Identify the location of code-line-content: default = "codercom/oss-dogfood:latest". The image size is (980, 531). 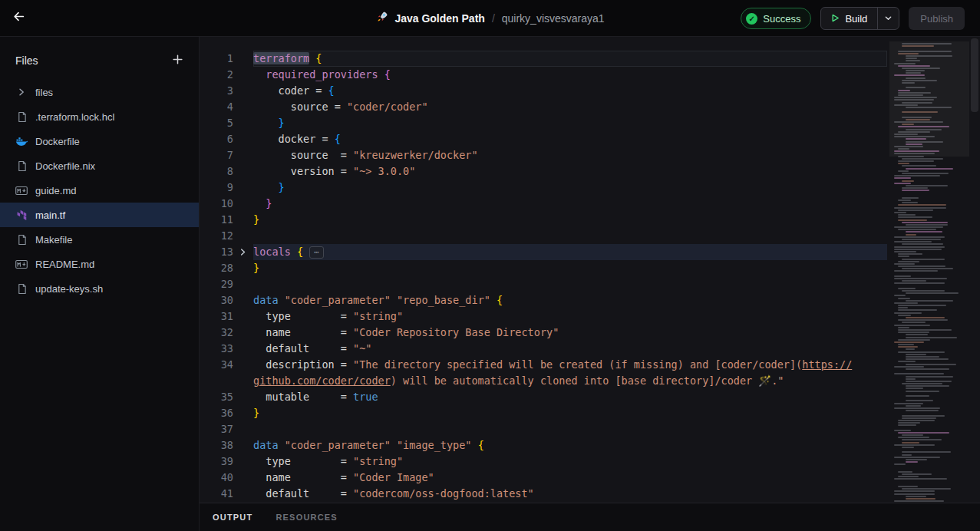
(570, 494).